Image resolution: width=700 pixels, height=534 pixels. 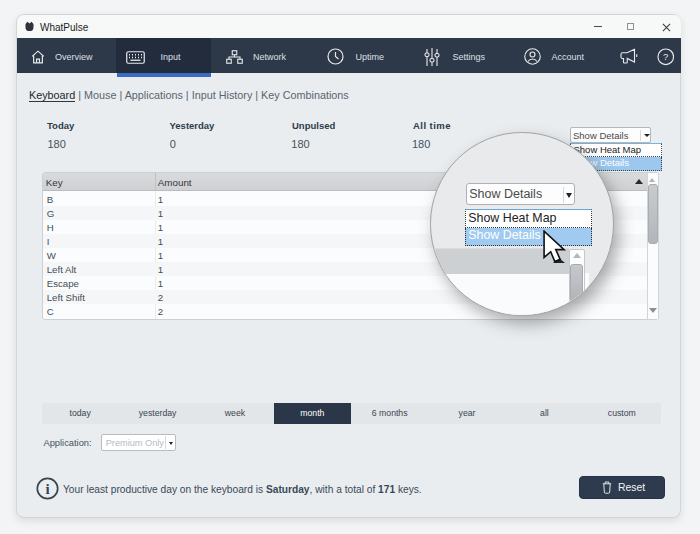 I want to click on svg-text: i, so click(x=47, y=489).